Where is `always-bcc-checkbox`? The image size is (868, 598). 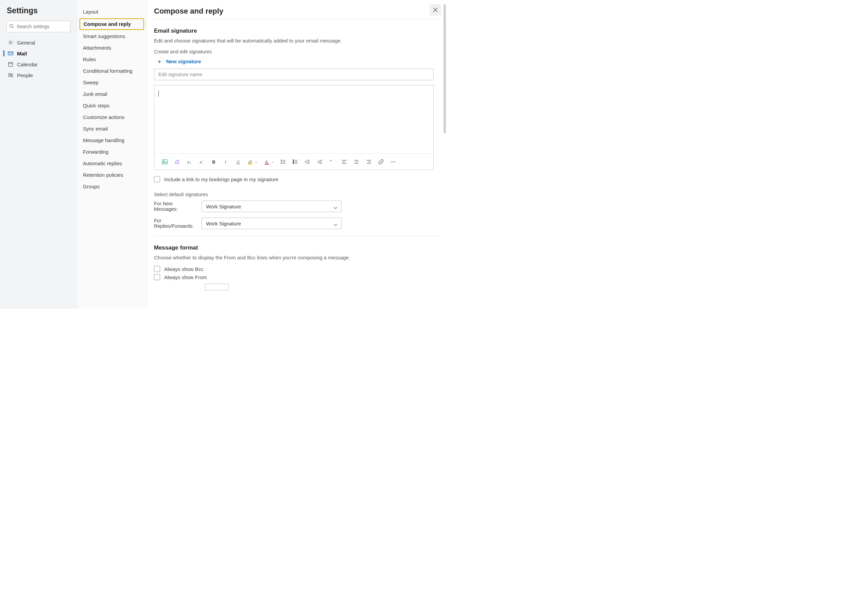 always-bcc-checkbox is located at coordinates (157, 269).